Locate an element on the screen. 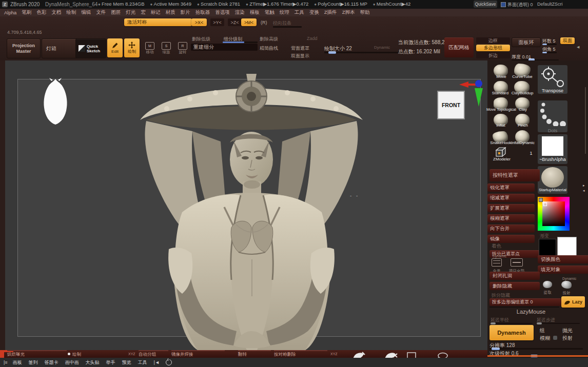  symmetry-x-button: >X< is located at coordinates (199, 23).